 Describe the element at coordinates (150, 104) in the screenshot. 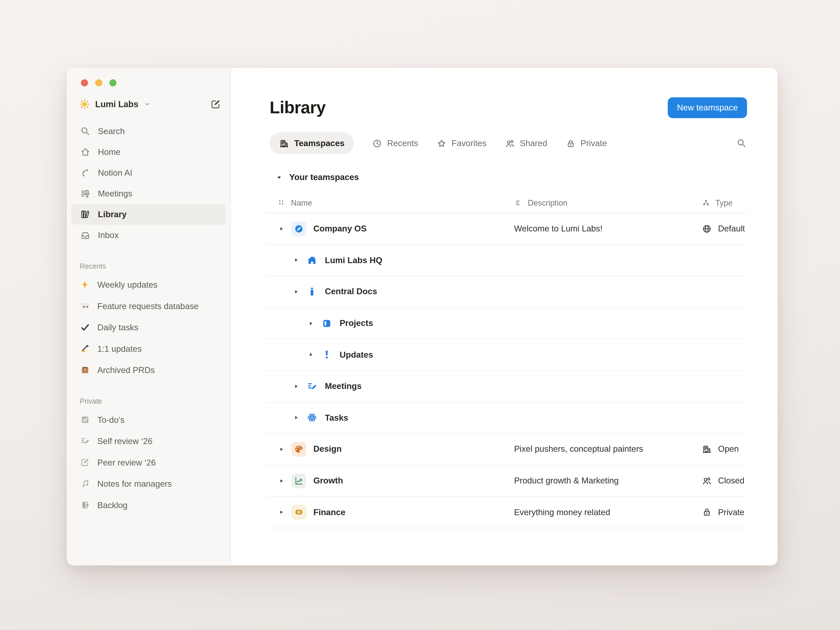

I see `workspace-switcher: Lumi Labs` at that location.